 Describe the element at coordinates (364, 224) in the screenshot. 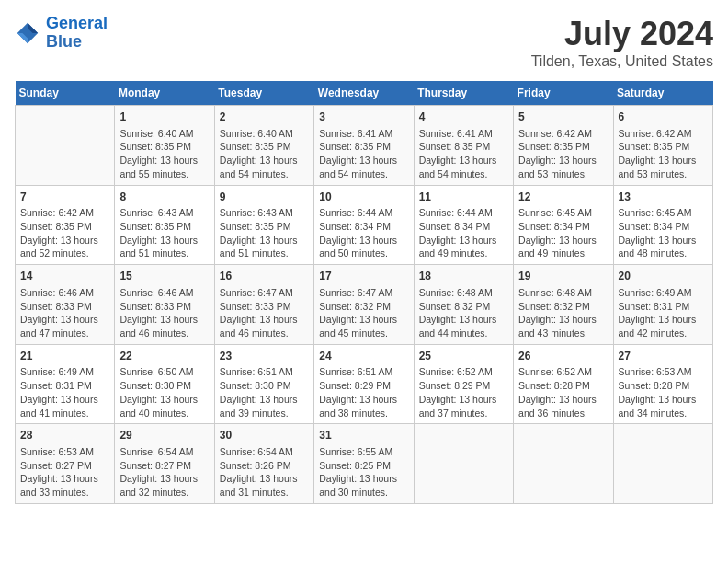

I see `week-row-1: 7Sunrise: 6:42 AMSunset: 8:35 PMDaylight…` at that location.